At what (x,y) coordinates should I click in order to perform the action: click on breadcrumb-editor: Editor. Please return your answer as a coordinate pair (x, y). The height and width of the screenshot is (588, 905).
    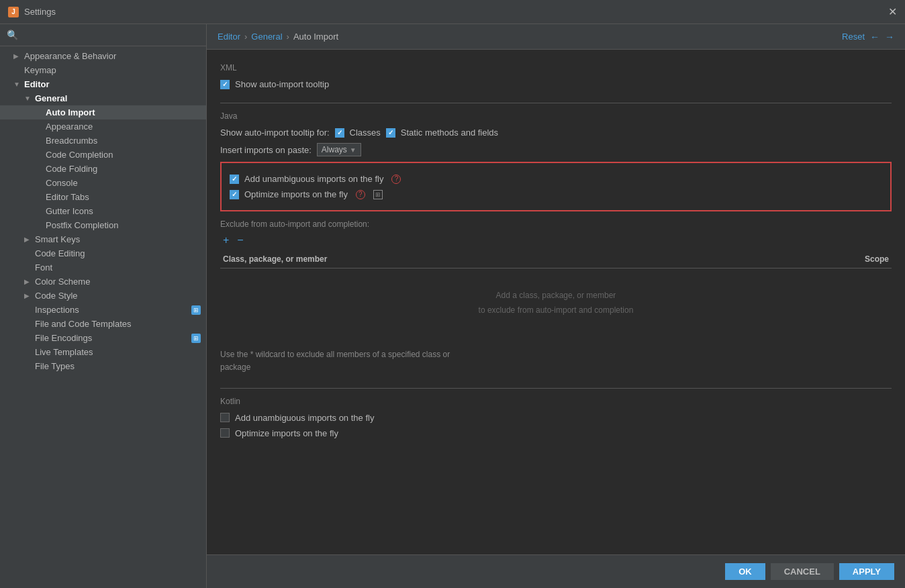
    Looking at the image, I should click on (229, 36).